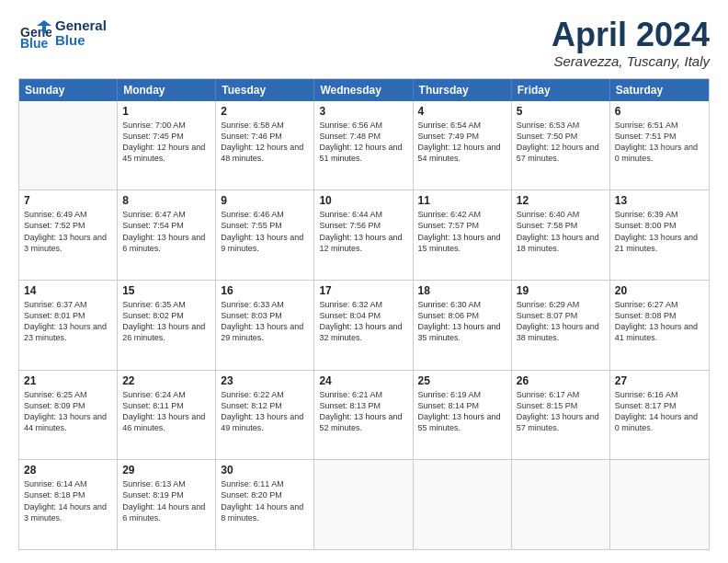  What do you see at coordinates (166, 381) in the screenshot?
I see `day-number: 22` at bounding box center [166, 381].